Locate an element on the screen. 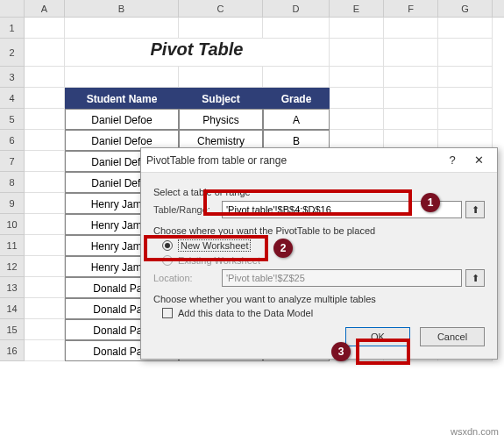 The height and width of the screenshot is (442, 504). col-header-F: F is located at coordinates (411, 9).